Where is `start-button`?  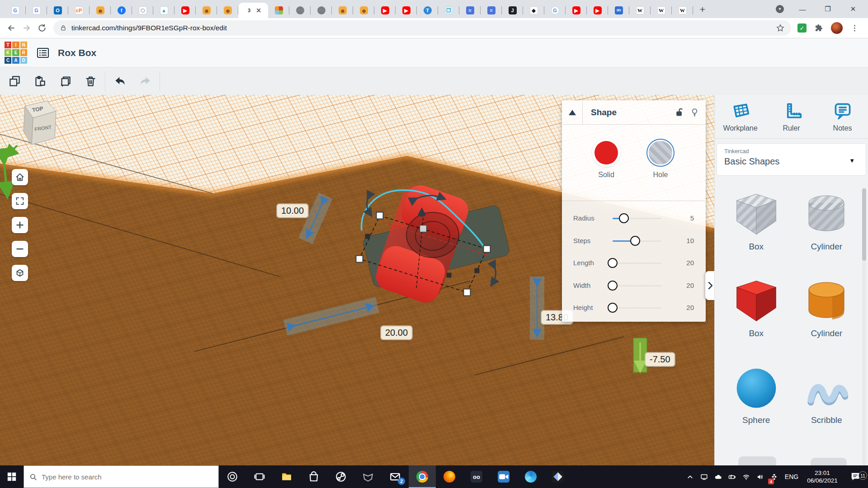
start-button is located at coordinates (12, 477).